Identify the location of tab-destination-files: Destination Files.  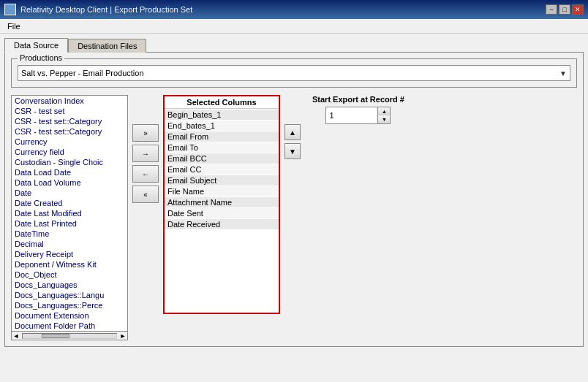
(107, 45).